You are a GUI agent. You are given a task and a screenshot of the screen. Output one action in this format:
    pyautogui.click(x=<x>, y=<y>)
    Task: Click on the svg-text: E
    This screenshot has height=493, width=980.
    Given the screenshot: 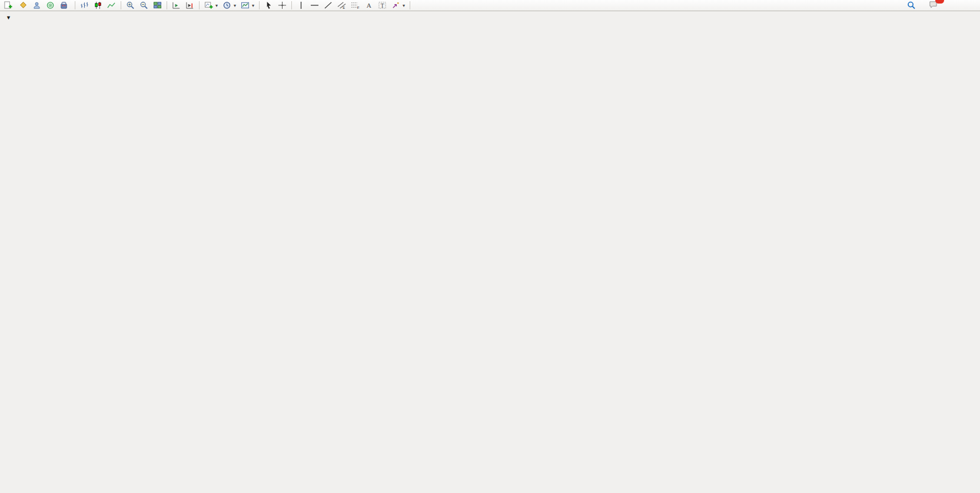 What is the action you would take?
    pyautogui.click(x=344, y=8)
    